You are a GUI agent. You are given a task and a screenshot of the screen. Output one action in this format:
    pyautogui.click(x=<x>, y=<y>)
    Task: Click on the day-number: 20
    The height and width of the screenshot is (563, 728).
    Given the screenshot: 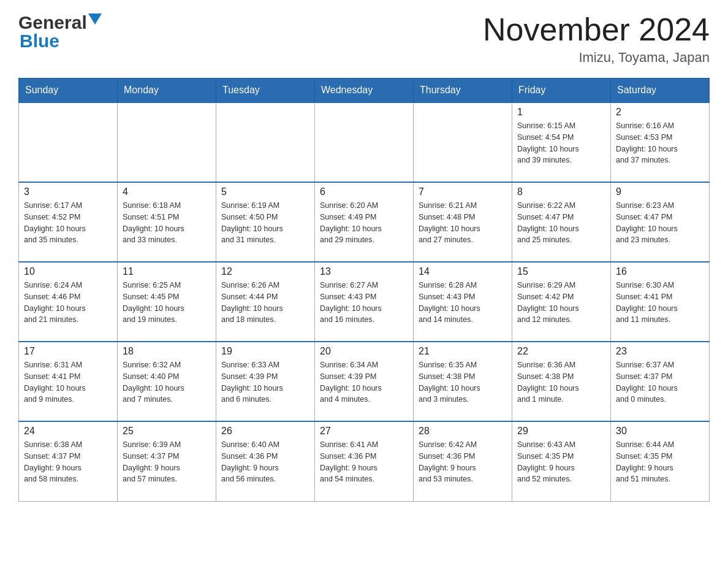 What is the action you would take?
    pyautogui.click(x=364, y=351)
    